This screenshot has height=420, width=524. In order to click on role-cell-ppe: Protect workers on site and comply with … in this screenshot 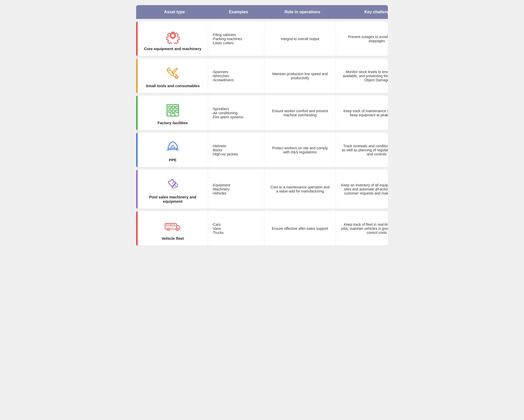, I will do `click(300, 150)`.